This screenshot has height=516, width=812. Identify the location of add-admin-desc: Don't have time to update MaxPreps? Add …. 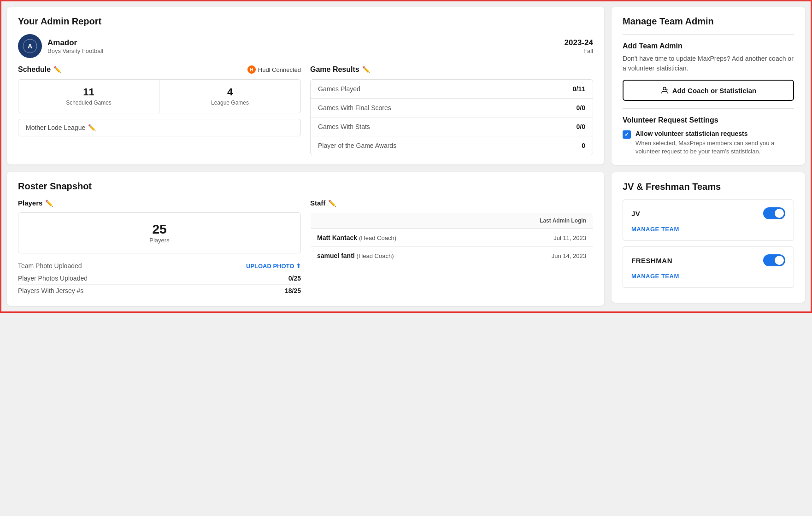
(708, 64).